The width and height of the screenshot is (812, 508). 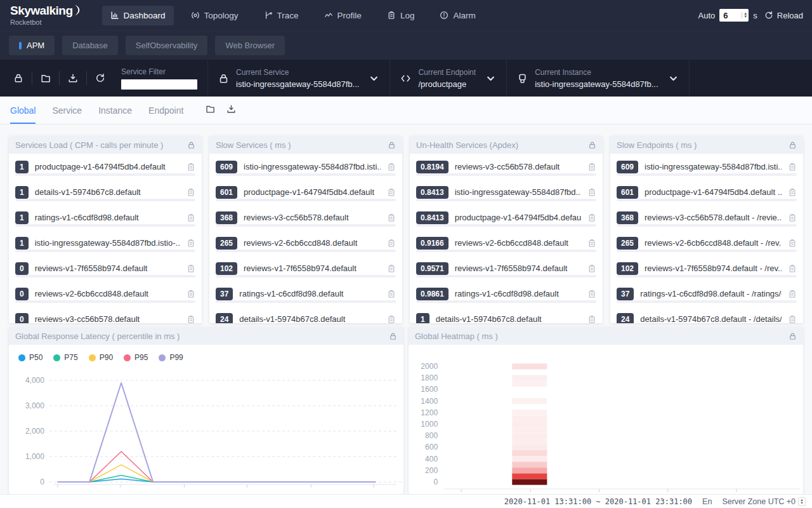 I want to click on list-item: 601productpage-v1-64794f5db4.default ..., so click(x=707, y=192).